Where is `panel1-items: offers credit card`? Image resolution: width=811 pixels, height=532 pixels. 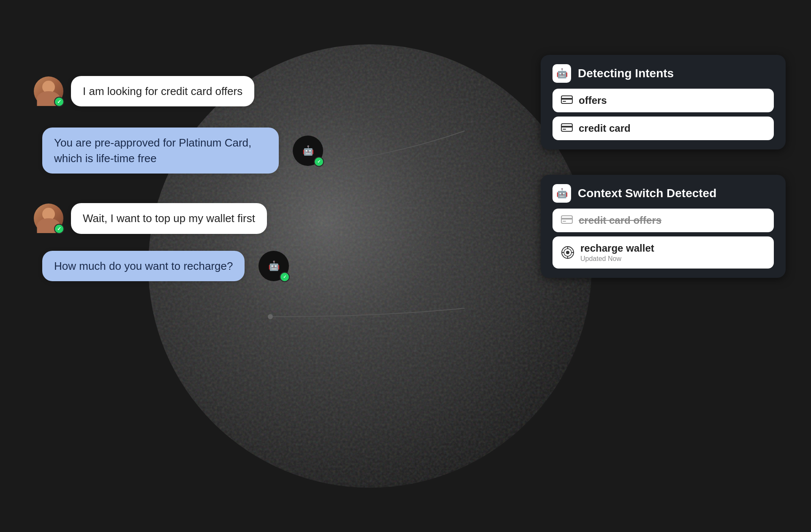 panel1-items: offers credit card is located at coordinates (663, 114).